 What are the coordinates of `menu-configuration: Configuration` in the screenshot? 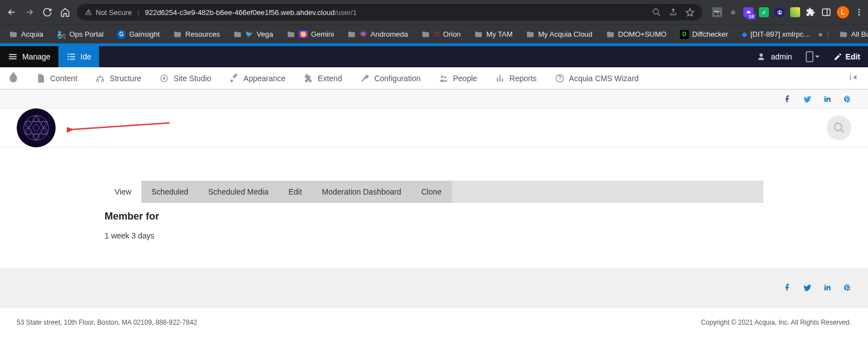 It's located at (391, 78).